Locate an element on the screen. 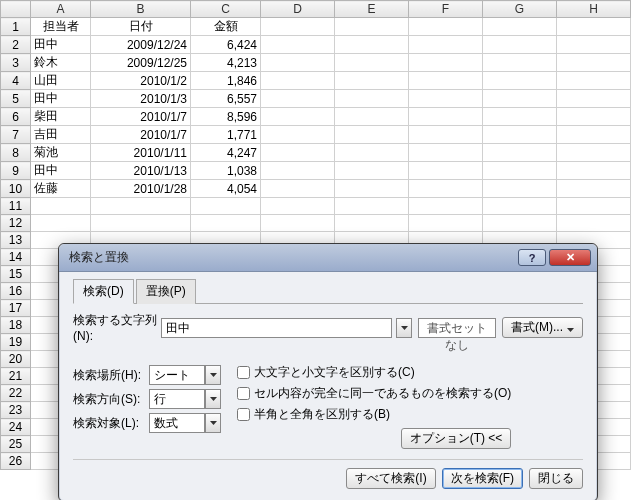  row-header: 7 is located at coordinates (16, 135).